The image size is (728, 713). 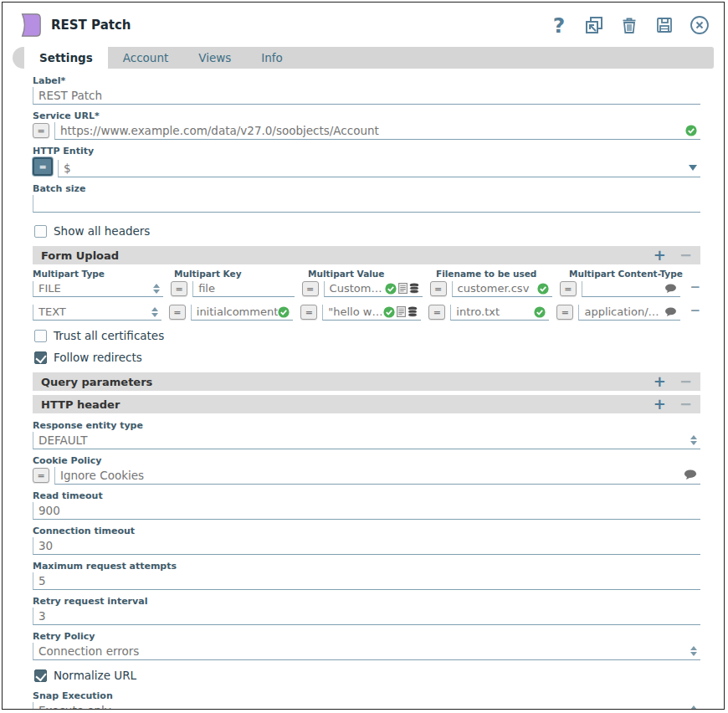 I want to click on retry-request-interval-caption: Retry request interval, so click(x=367, y=601).